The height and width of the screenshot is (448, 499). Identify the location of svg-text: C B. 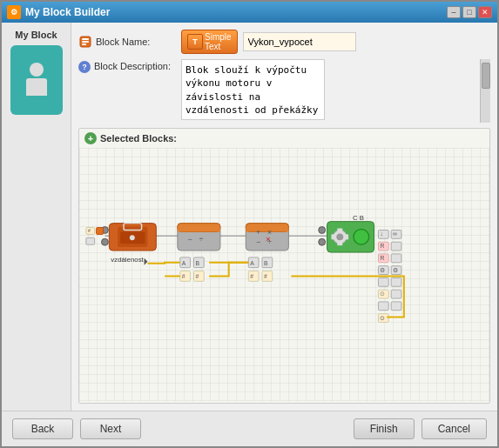
(359, 217).